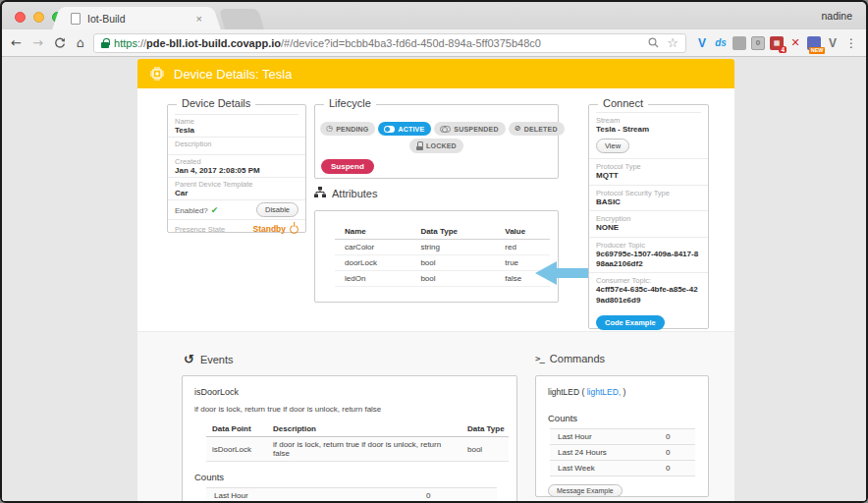  Describe the element at coordinates (157, 74) in the screenshot. I see `device-chip-icon` at that location.